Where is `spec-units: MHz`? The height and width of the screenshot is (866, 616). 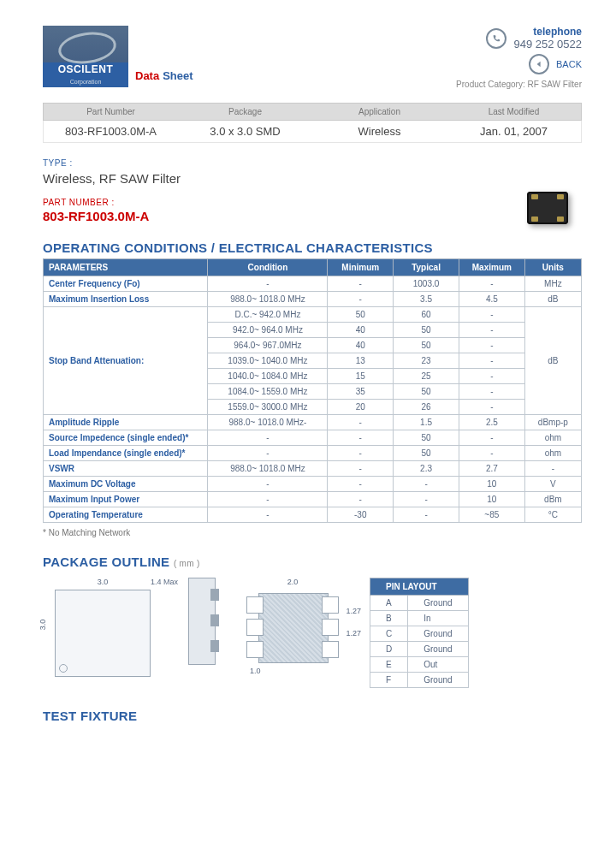 spec-units: MHz is located at coordinates (553, 284).